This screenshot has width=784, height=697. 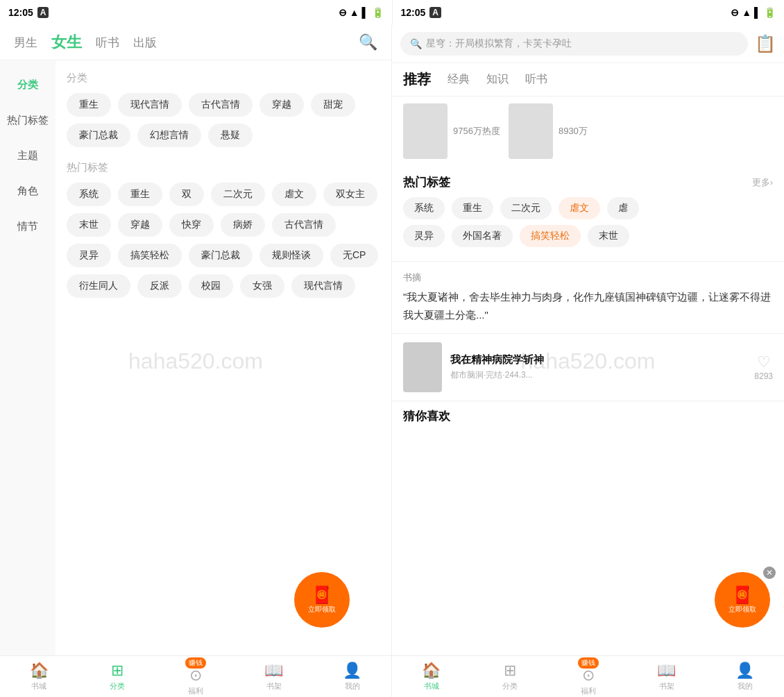 I want to click on bottom-nav-right: 🏠 书城 ⊞ 分类 赚钱 ⊙ 福利 📖 书架 👤 我的, so click(x=588, y=676).